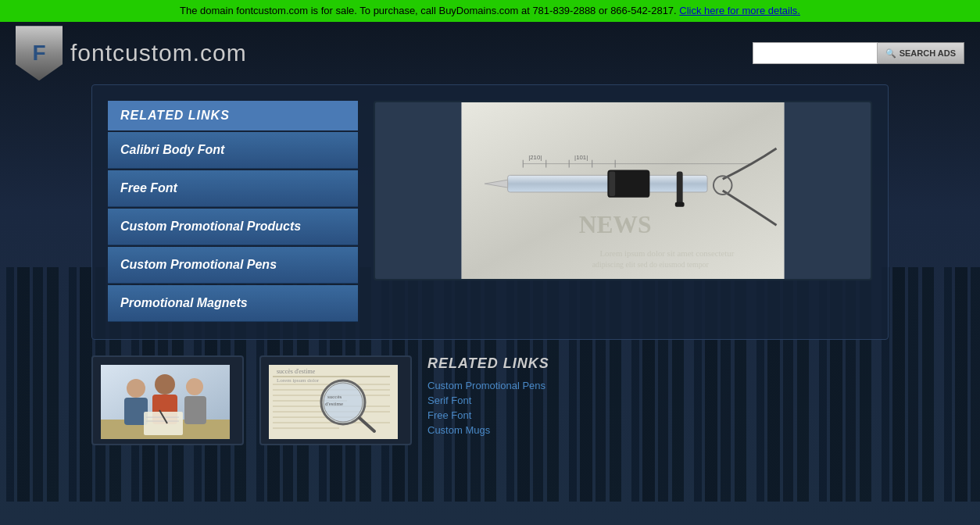 The height and width of the screenshot is (525, 980). I want to click on thumb-inner-people, so click(166, 402).